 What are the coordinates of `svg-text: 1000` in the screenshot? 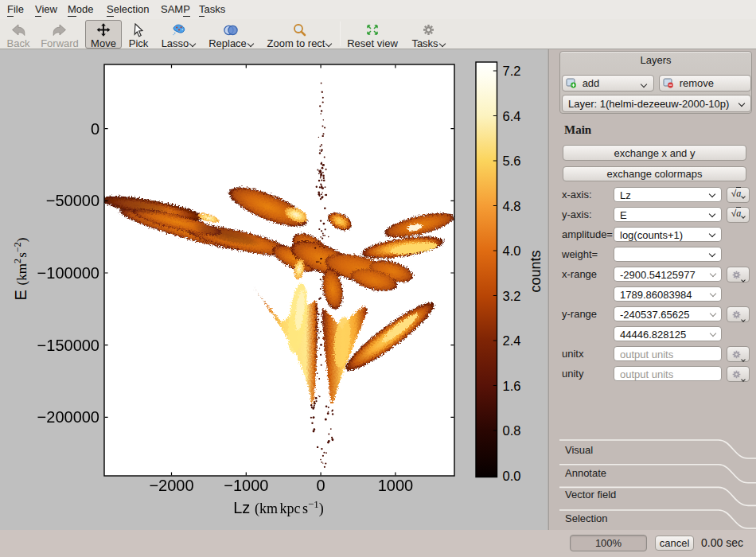 It's located at (396, 485).